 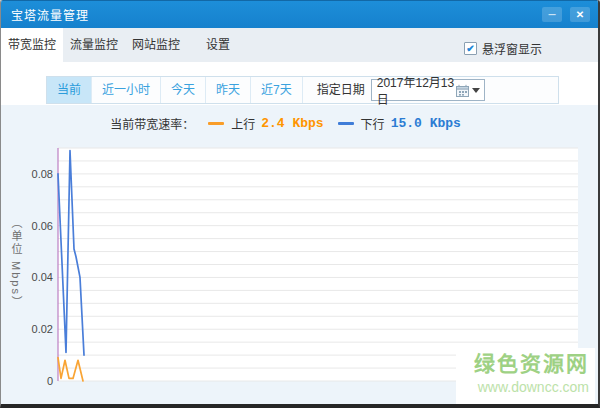 I want to click on download-label: 下行, so click(x=373, y=124).